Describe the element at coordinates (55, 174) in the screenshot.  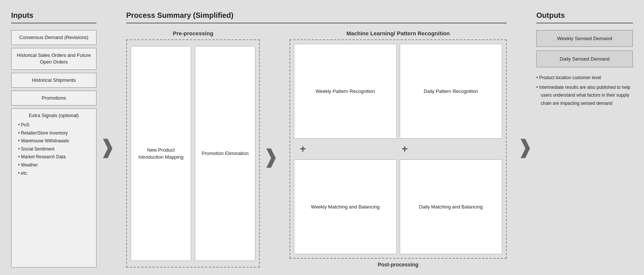
I see `list-item: etc.` at that location.